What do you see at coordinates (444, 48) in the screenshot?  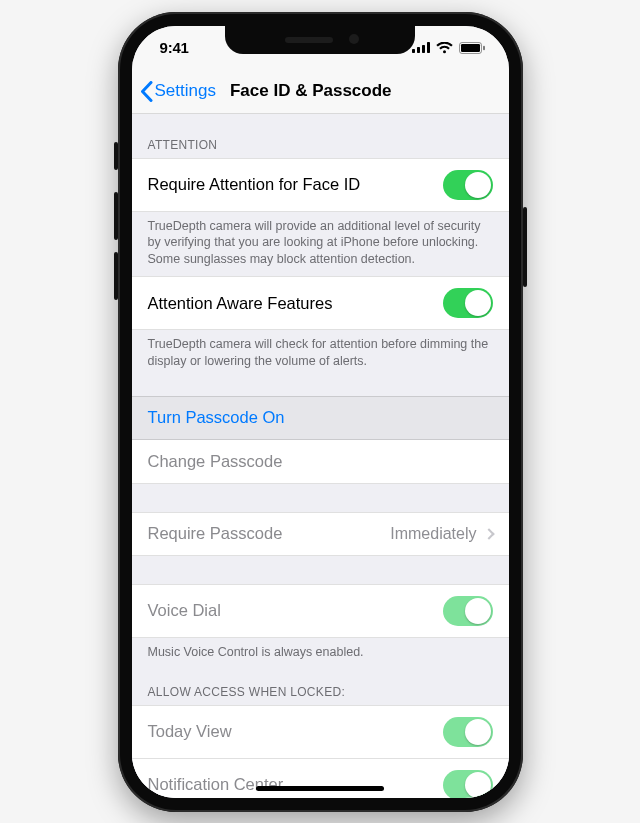 I see `wifi-icon` at bounding box center [444, 48].